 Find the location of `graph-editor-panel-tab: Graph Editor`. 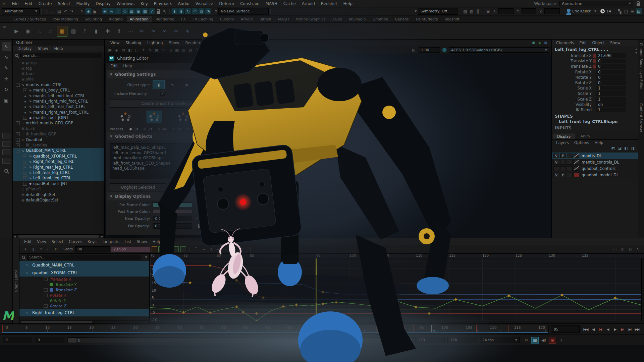

graph-editor-panel-tab: Graph Editor is located at coordinates (16, 281).